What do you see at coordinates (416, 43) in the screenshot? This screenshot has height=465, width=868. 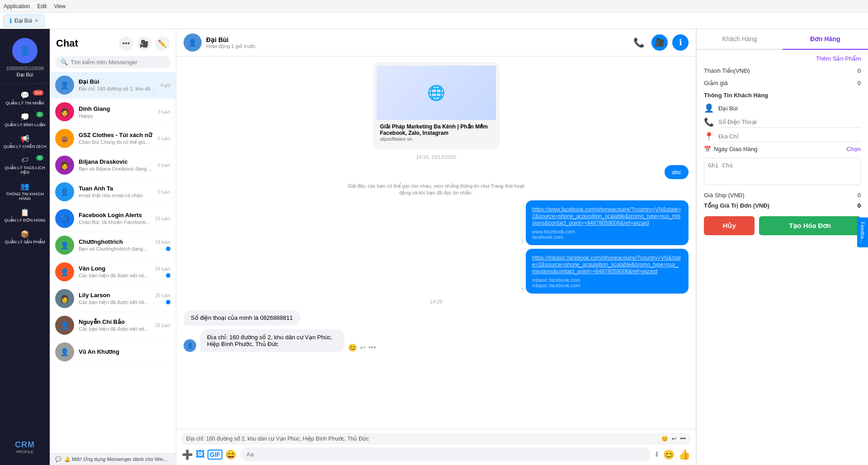 I see `contact-info: Đại Bùi Hoạt động 1 giờ trước` at bounding box center [416, 43].